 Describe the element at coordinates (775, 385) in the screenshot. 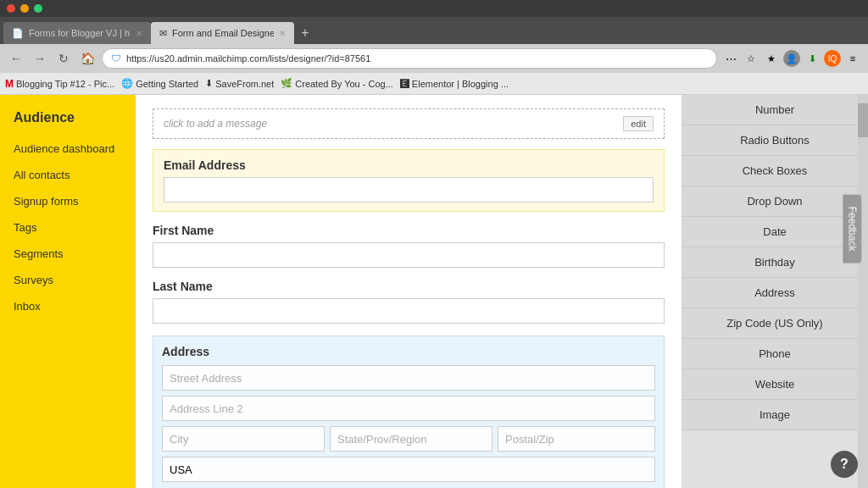

I see `right-panel-item-website: Website` at that location.